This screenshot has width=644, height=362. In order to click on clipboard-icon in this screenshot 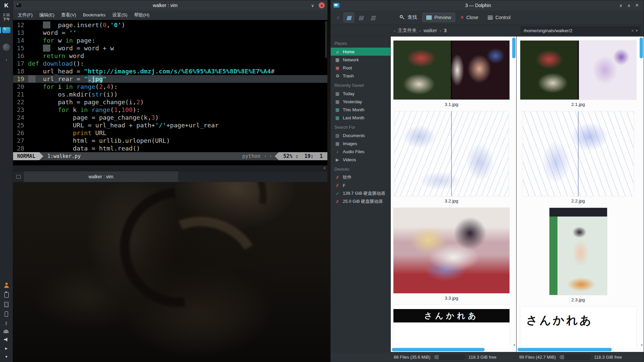, I will do `click(7, 295)`.